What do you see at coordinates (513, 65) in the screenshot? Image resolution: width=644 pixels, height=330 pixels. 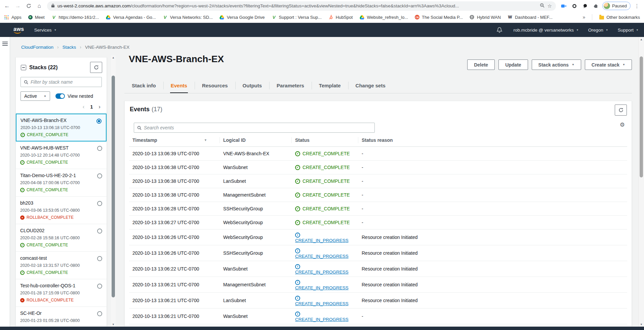 I see `update-button: Update` at bounding box center [513, 65].